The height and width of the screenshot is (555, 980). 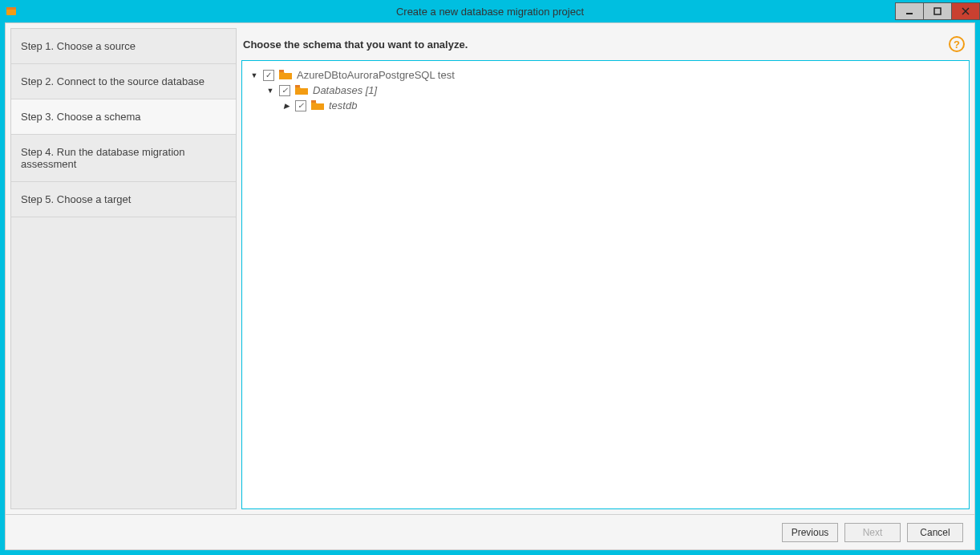 I want to click on step-3: Step 3. Choose a schema, so click(x=124, y=117).